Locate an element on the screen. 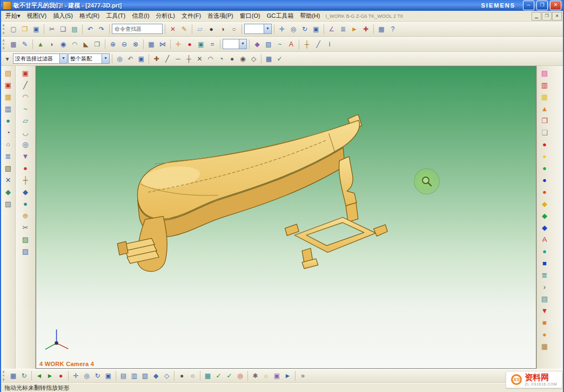 Image resolution: width=564 pixels, height=392 pixels. menu-item: 信息(I) is located at coordinates (140, 16).